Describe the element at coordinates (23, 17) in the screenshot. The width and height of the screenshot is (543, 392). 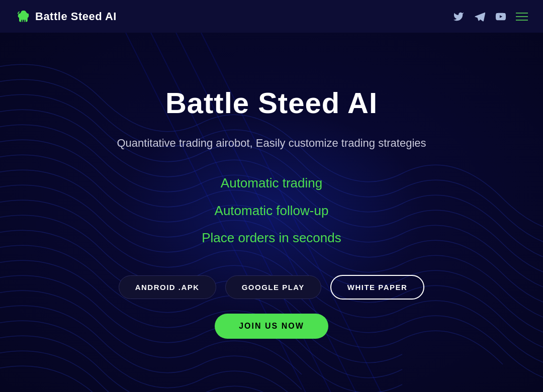
I see `logo-icon` at that location.